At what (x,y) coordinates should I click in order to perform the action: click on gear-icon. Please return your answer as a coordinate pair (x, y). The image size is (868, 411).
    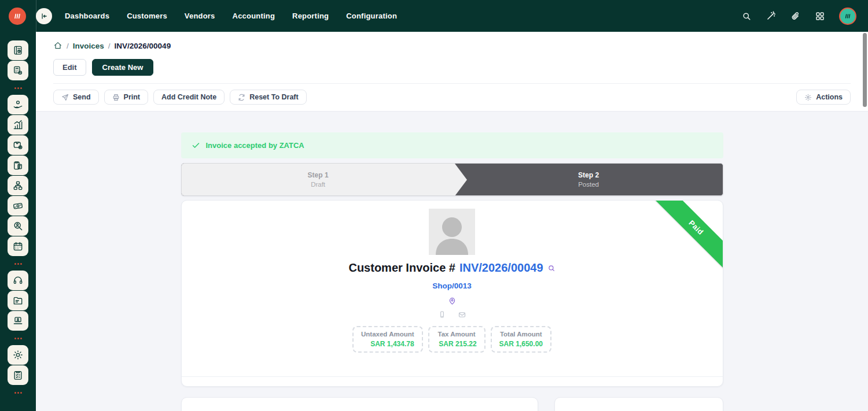
    Looking at the image, I should click on (808, 97).